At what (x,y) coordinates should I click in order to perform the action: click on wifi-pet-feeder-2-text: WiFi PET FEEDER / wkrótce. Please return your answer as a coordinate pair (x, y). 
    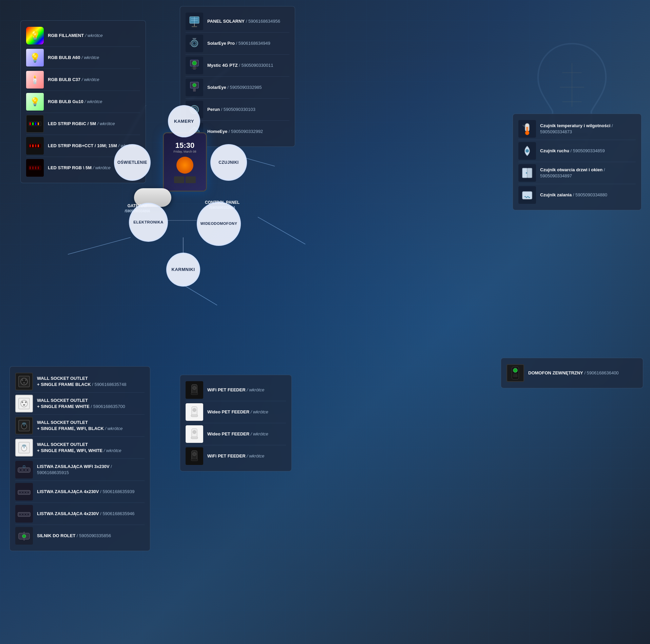
    Looking at the image, I should click on (236, 456).